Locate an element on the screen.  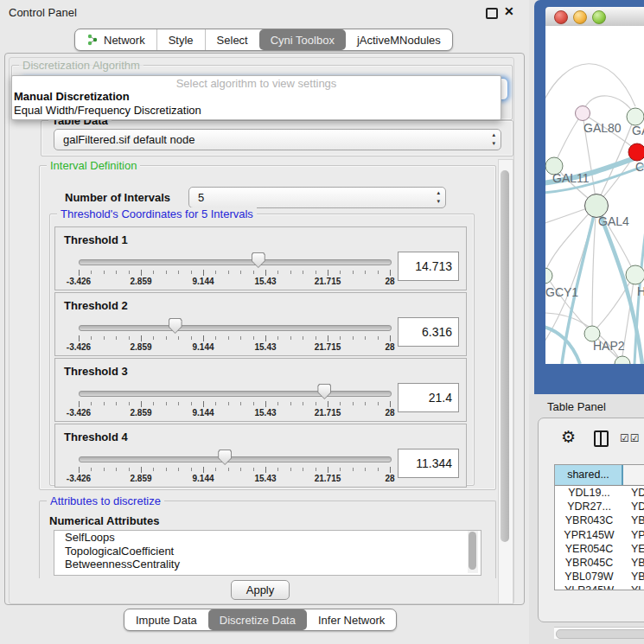
threshold-box: Threshold 3 -3.4262.8599.14415.4321.7152… is located at coordinates (261, 390).